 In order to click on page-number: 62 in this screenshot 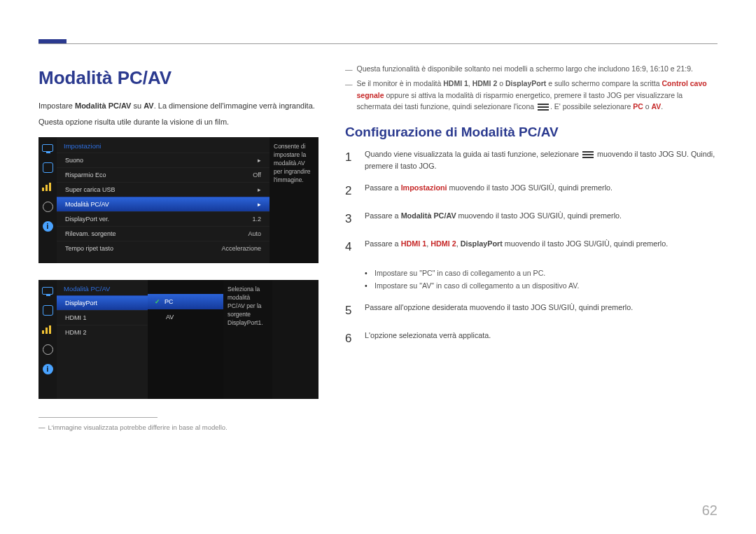, I will do `click(710, 511)`.